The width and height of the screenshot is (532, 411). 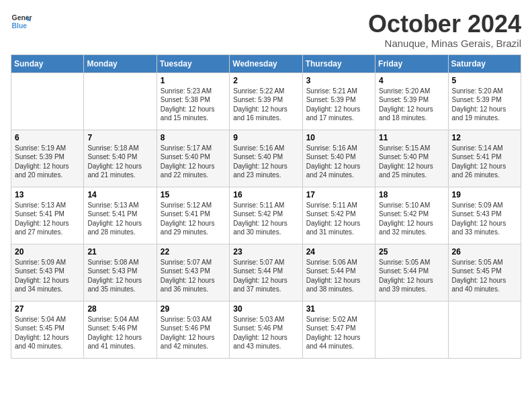 I want to click on day-number: 28, so click(x=120, y=309).